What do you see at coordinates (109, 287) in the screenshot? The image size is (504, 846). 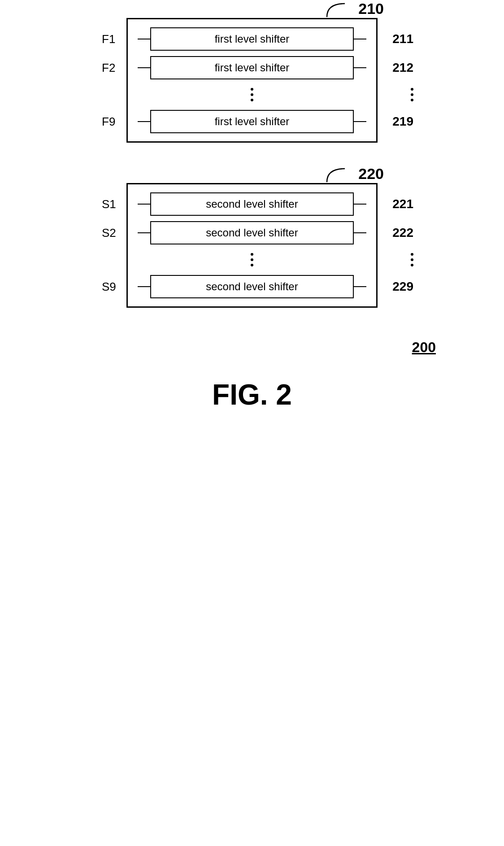 I see `input-label-s9: S9` at bounding box center [109, 287].